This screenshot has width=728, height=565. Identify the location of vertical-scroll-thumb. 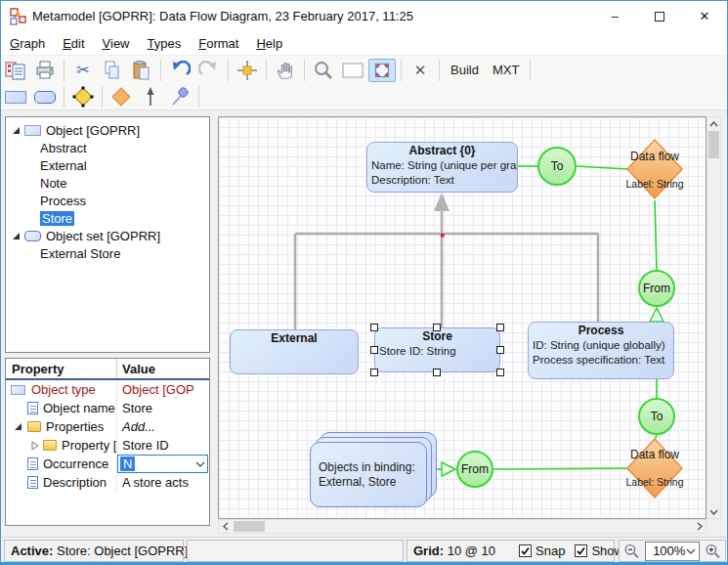
(713, 145).